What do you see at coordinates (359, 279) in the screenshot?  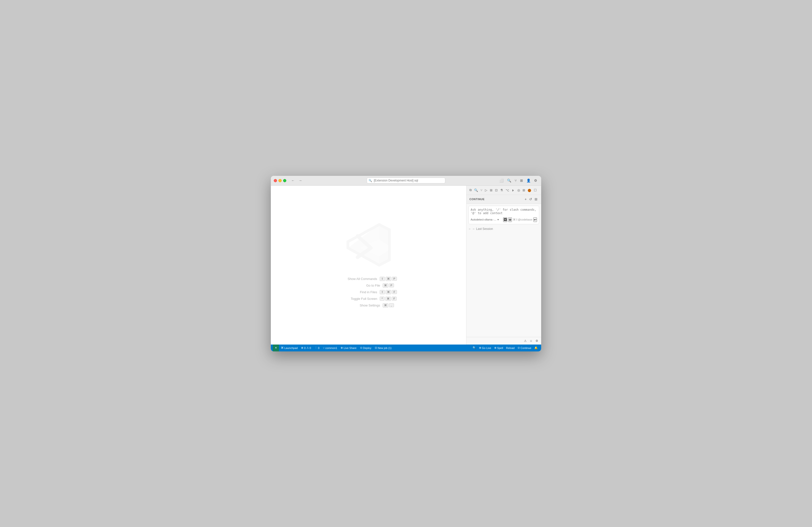 I see `shortcut-label: Show All Commands` at bounding box center [359, 279].